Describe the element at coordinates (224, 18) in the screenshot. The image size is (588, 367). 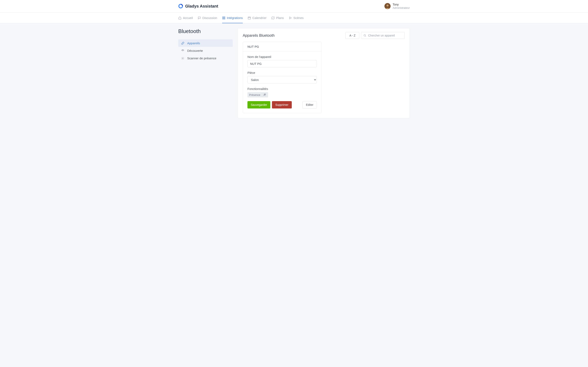
I see `grid-icon` at that location.